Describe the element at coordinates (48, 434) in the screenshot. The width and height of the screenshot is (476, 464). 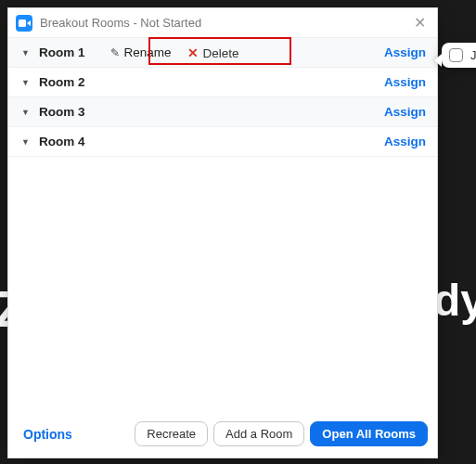
I see `options-link: Options` at that location.